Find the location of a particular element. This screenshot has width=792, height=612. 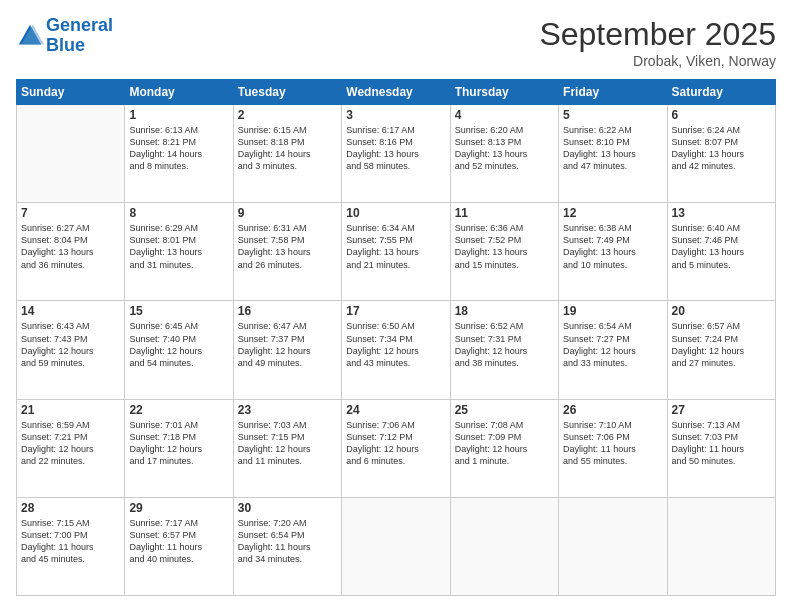

month-title: September 2025 is located at coordinates (658, 34).